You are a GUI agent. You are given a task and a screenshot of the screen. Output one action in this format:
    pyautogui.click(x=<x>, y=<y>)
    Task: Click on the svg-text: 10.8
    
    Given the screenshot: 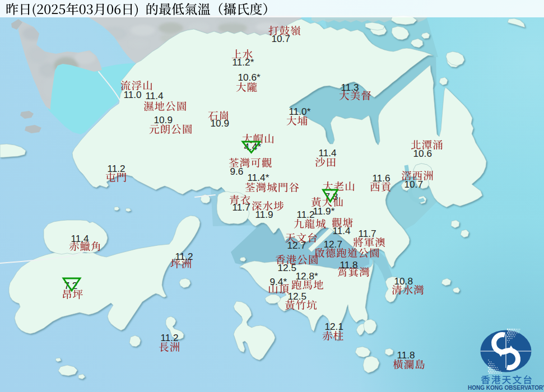 What is the action you would take?
    pyautogui.click(x=403, y=281)
    